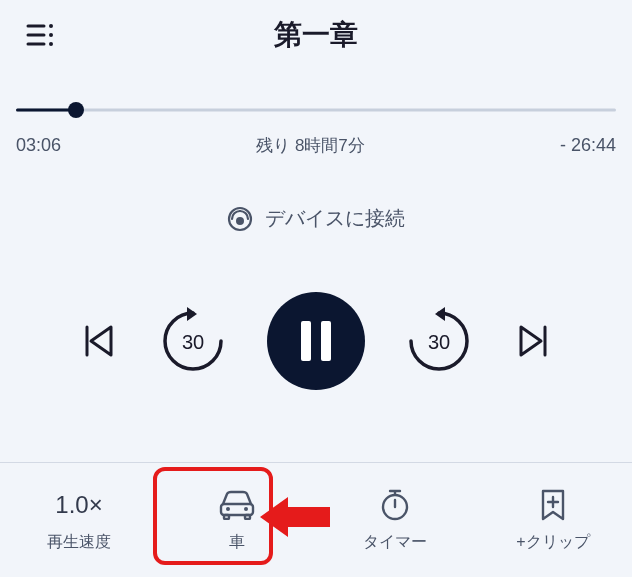  I want to click on remaining-time: - 26:44, so click(588, 146).